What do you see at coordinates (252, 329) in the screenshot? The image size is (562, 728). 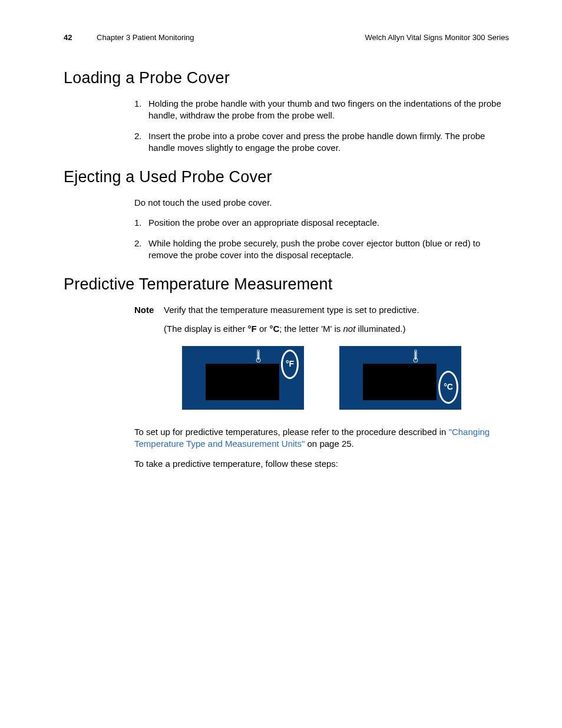 I see `fahrenheit-symbol: °F` at bounding box center [252, 329].